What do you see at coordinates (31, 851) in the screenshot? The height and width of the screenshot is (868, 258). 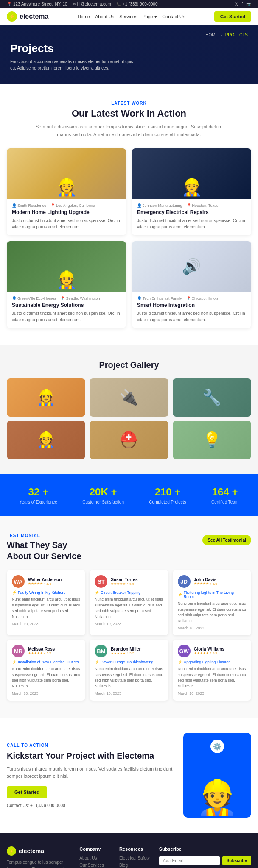 I see `footer-logo-text: electema` at bounding box center [31, 851].